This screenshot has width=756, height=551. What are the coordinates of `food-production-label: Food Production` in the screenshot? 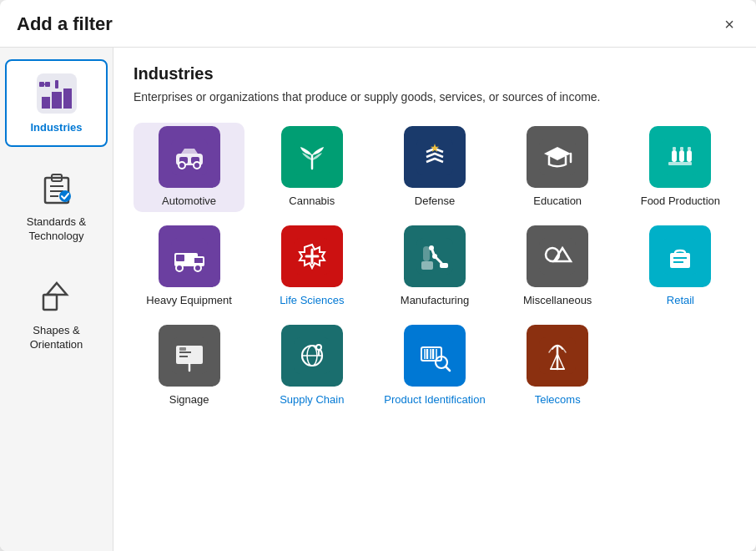 It's located at (681, 202).